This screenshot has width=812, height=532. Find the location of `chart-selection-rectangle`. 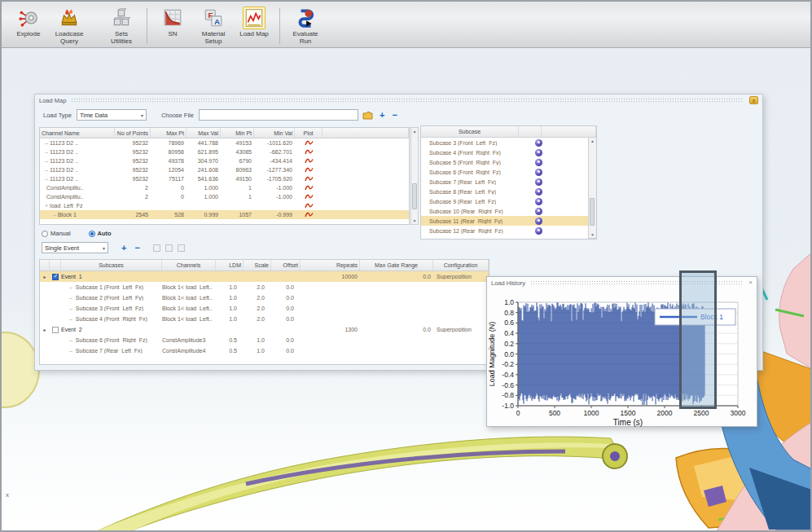

chart-selection-rectangle is located at coordinates (698, 340).